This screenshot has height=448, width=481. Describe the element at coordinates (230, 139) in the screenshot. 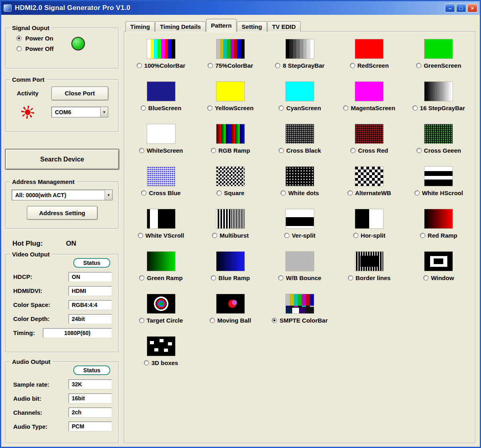

I see `pattern-item-rgbramp: RGB Ramp` at that location.